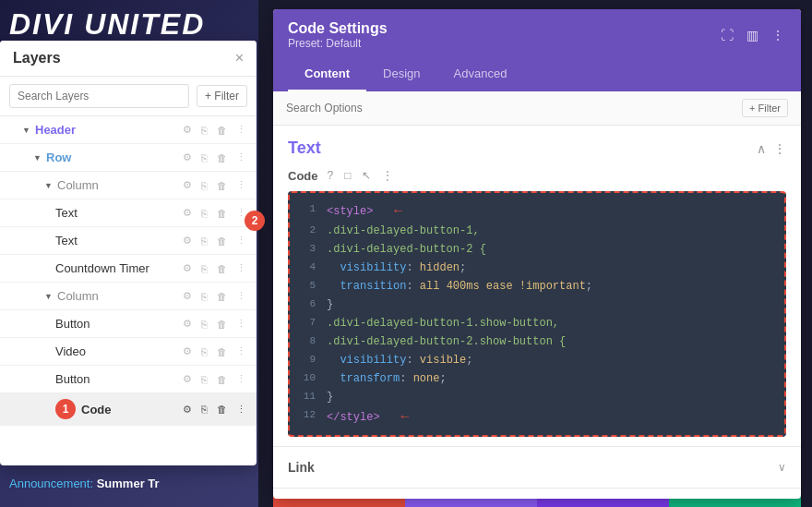 This screenshot has width=812, height=507. Describe the element at coordinates (128, 352) in the screenshot. I see `layer-item-video: Video ⚙ ⎘ 🗑 ⋮` at that location.